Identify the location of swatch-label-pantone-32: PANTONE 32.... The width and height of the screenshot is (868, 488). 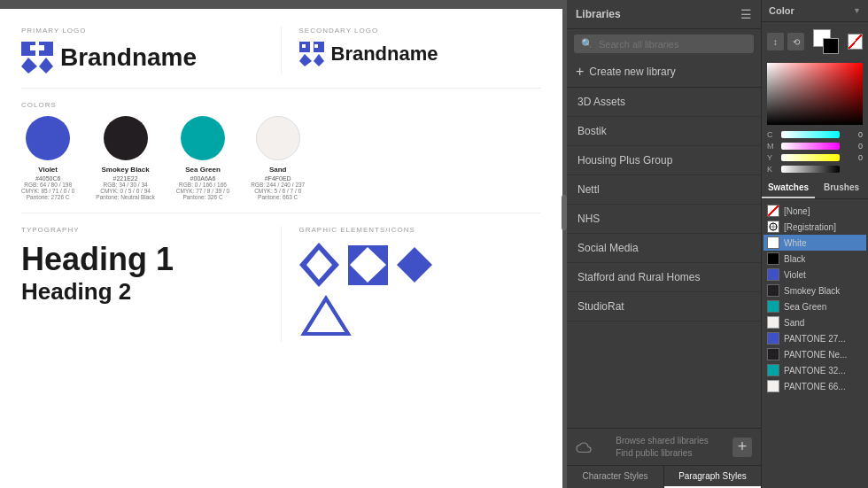
(815, 370).